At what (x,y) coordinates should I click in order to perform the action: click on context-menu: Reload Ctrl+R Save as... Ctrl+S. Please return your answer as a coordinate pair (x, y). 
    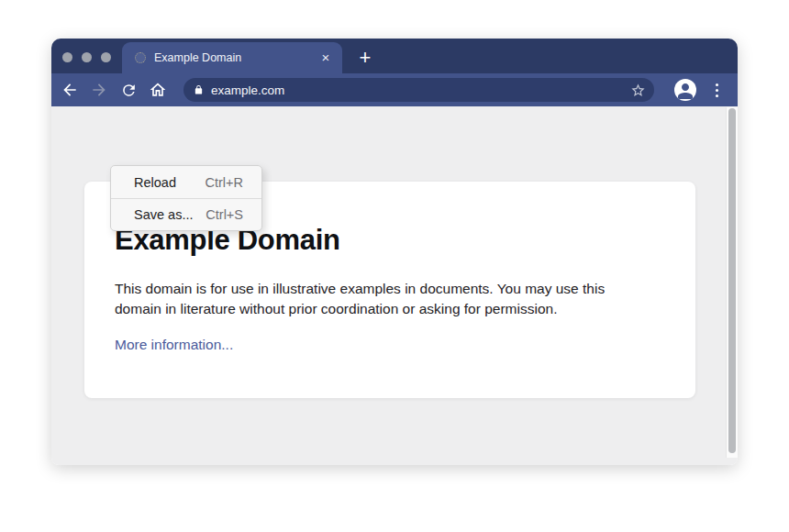
    Looking at the image, I should click on (186, 198).